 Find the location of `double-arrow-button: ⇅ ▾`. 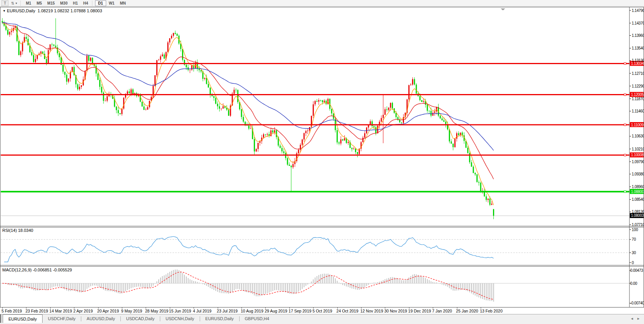

double-arrow-button: ⇅ ▾ is located at coordinates (14, 3).